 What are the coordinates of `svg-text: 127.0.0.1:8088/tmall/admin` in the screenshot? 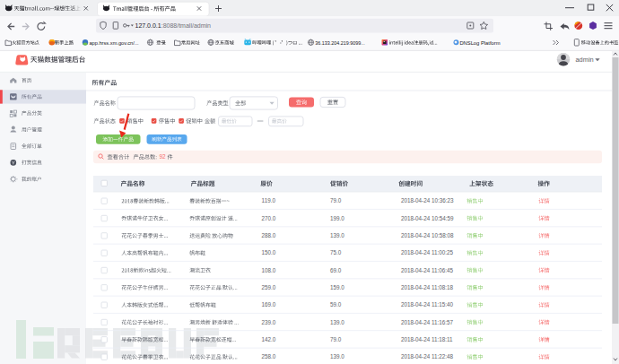 It's located at (174, 25).